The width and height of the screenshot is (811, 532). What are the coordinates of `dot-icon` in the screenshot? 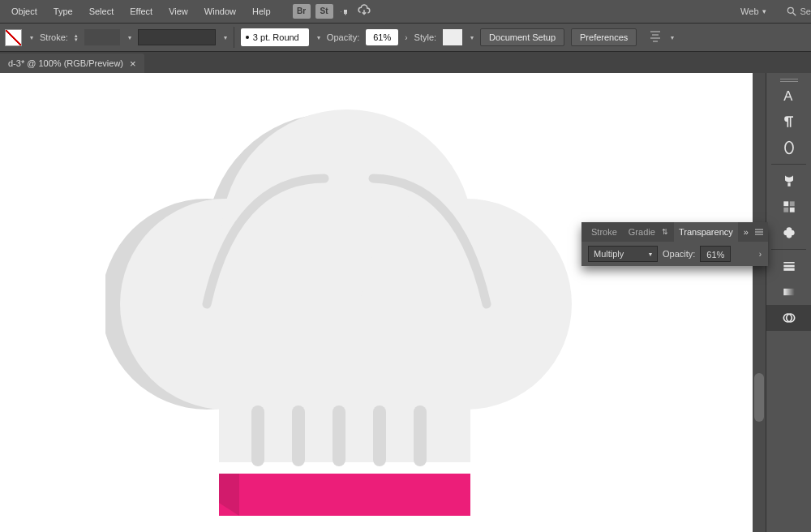 It's located at (247, 37).